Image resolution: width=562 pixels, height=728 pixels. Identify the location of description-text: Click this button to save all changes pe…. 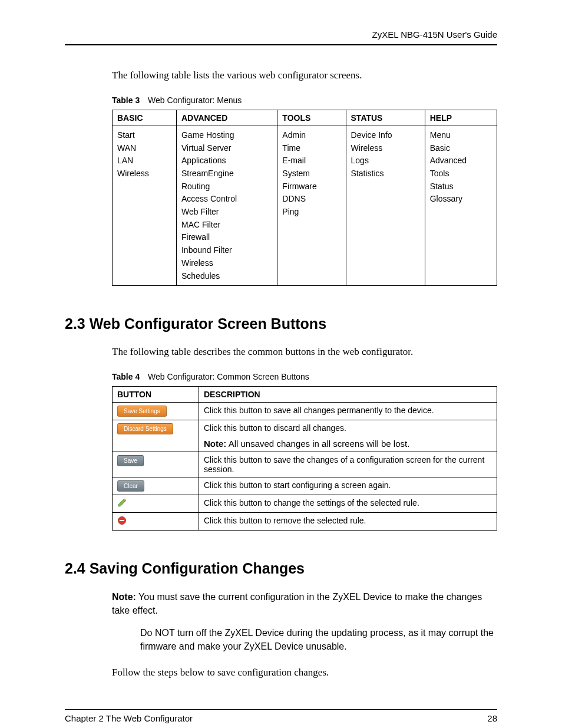
(319, 410).